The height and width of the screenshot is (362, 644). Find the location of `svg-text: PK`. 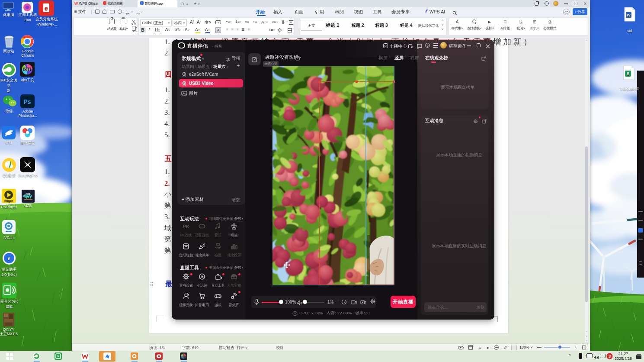

svg-text: PK is located at coordinates (186, 226).